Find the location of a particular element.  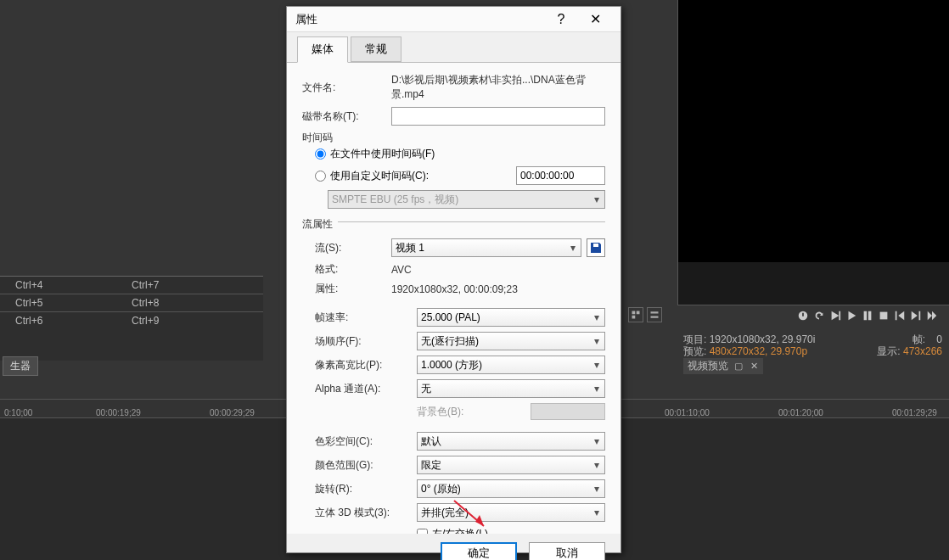

fieldorder-label: 场顺序(F): is located at coordinates (346, 341).